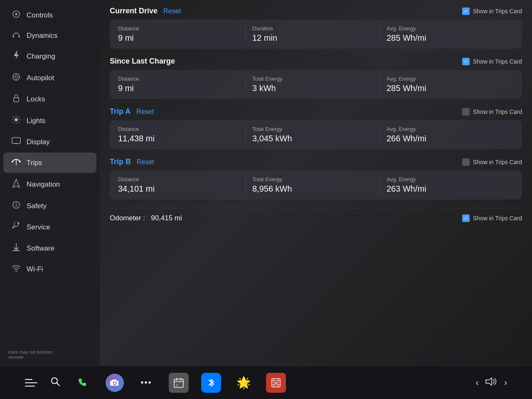 The height and width of the screenshot is (399, 532). I want to click on current-drive-avg-energy-label: Avg. Energy, so click(447, 28).